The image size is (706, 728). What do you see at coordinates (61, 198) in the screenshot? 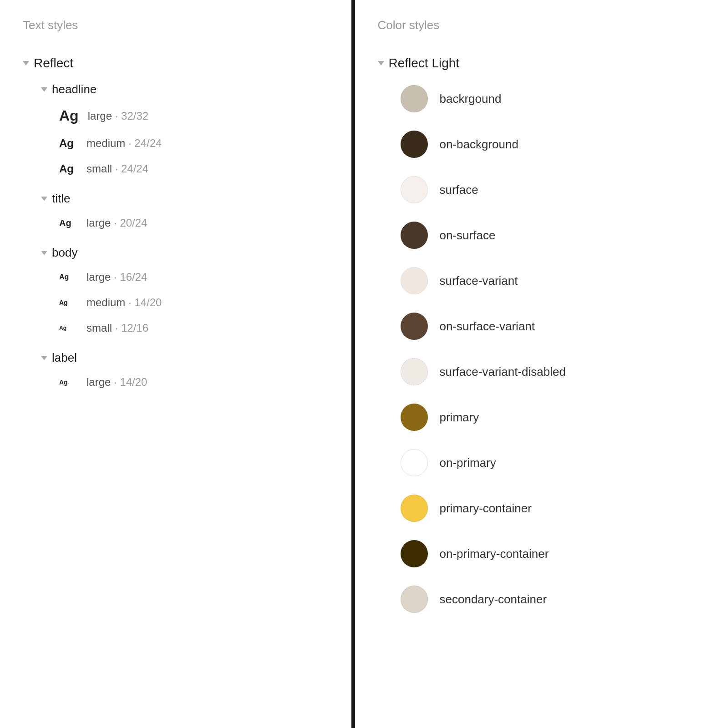
I see `title-label: title` at bounding box center [61, 198].